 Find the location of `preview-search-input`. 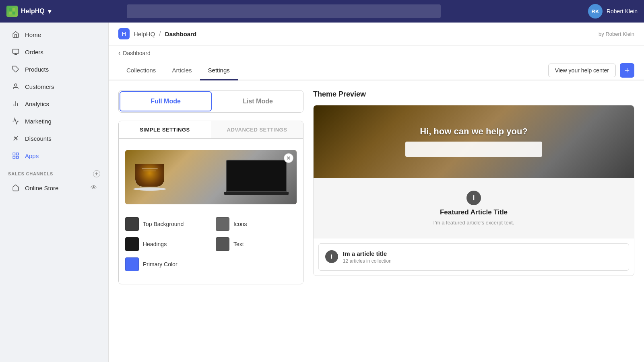

preview-search-input is located at coordinates (474, 149).